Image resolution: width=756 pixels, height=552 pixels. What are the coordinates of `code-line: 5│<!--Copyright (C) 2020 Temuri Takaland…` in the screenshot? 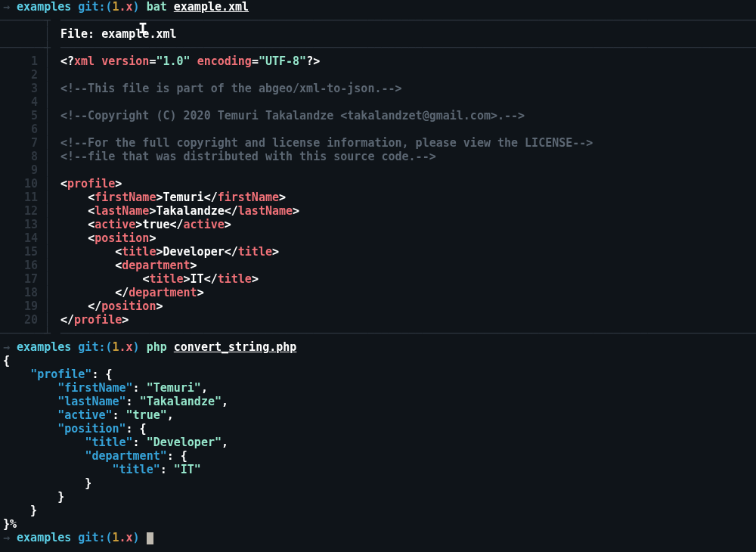 It's located at (378, 116).